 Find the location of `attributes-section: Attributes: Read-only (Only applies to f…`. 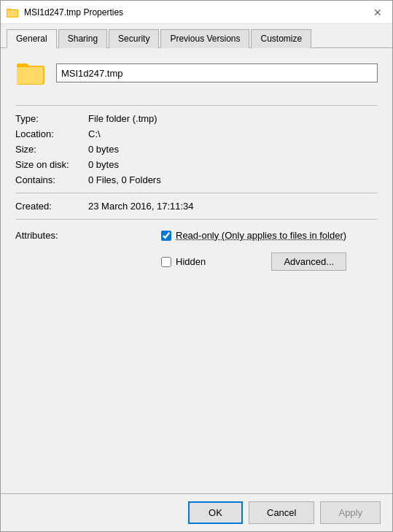

attributes-section: Attributes: Read-only (Only applies to f… is located at coordinates (197, 250).